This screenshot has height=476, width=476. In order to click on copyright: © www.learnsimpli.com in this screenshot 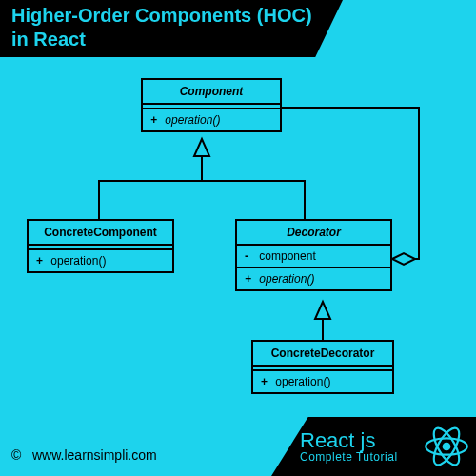, I will do `click(84, 455)`.